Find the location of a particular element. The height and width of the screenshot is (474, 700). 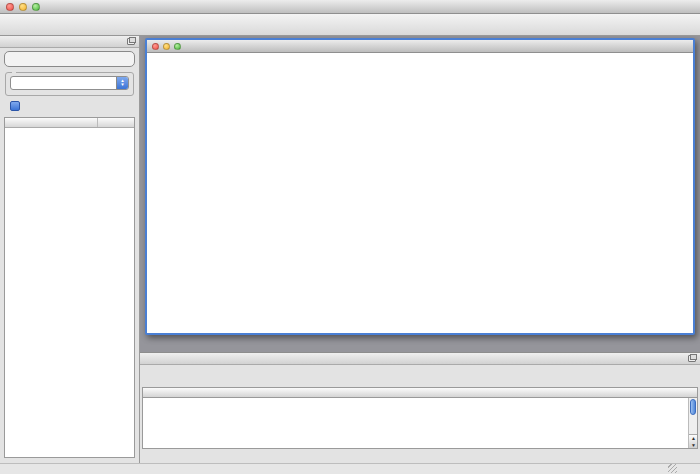

float-data-panel-icon is located at coordinates (692, 358).